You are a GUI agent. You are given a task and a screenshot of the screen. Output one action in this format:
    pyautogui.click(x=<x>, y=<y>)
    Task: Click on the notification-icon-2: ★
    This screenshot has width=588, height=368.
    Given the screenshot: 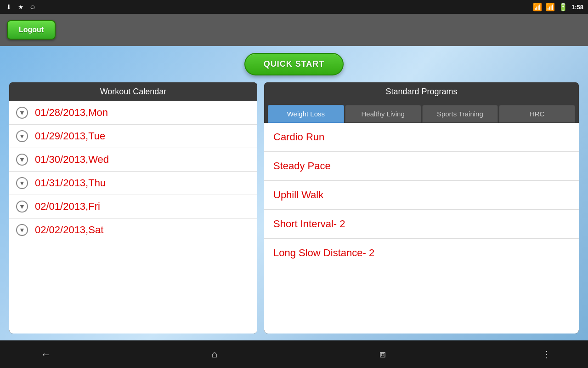 What is the action you would take?
    pyautogui.click(x=21, y=7)
    